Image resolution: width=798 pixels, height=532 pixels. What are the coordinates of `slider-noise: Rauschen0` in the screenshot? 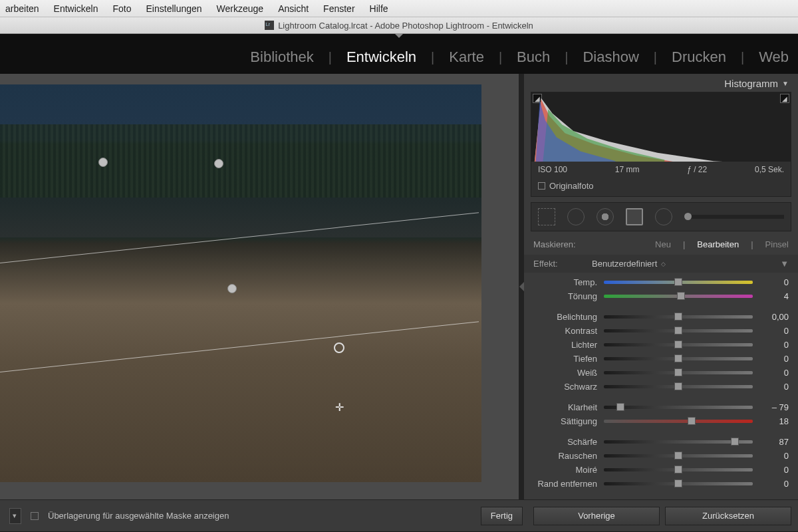 It's located at (661, 456).